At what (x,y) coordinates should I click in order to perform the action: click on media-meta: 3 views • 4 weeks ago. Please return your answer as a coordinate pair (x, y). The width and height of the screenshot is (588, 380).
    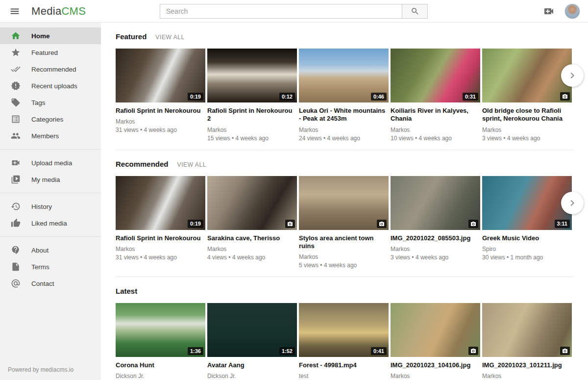
    Looking at the image, I should click on (435, 257).